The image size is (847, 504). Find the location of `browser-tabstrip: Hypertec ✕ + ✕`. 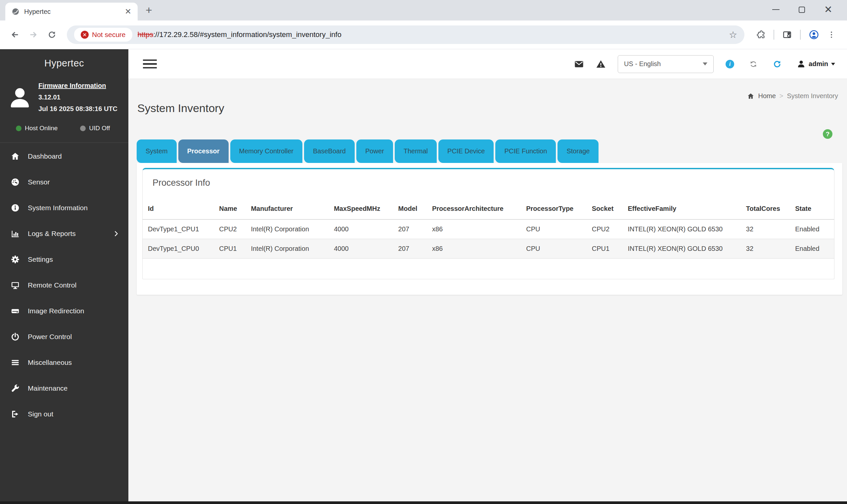

browser-tabstrip: Hypertec ✕ + ✕ is located at coordinates (424, 10).